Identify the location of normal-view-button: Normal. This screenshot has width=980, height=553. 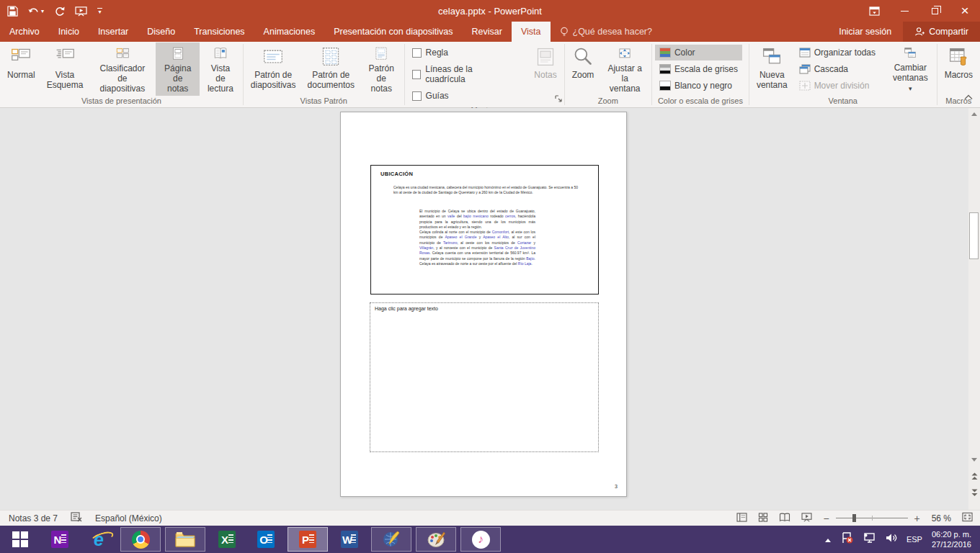
(22, 69).